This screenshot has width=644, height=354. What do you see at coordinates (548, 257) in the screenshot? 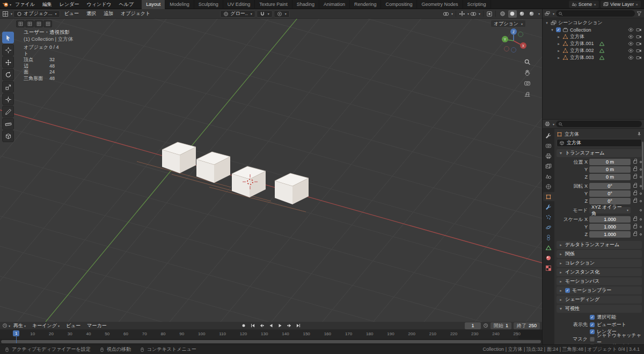
I see `tab-material` at bounding box center [548, 257].